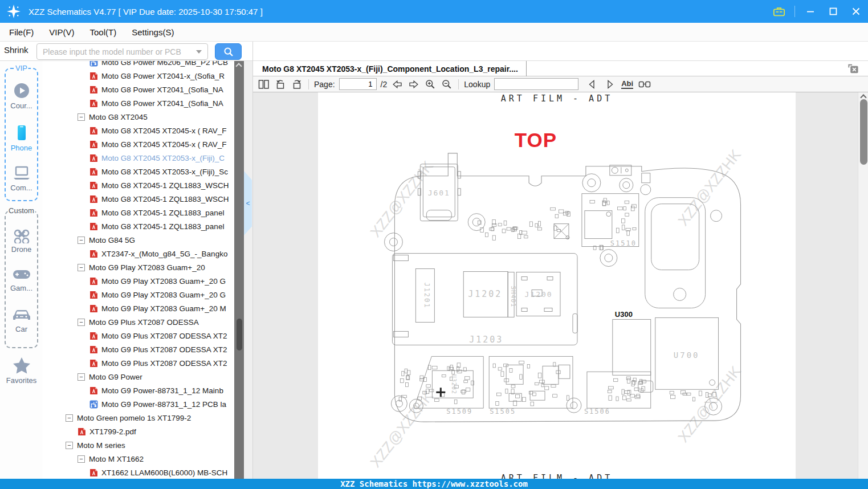  Describe the element at coordinates (397, 84) in the screenshot. I see `previous-page-icon` at that location.